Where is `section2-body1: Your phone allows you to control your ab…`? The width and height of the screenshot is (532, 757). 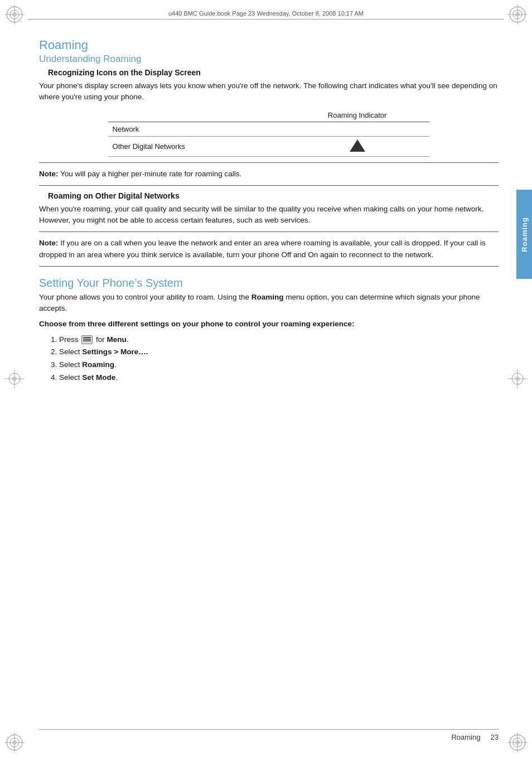 section2-body1: Your phone allows you to control your ab… is located at coordinates (269, 303).